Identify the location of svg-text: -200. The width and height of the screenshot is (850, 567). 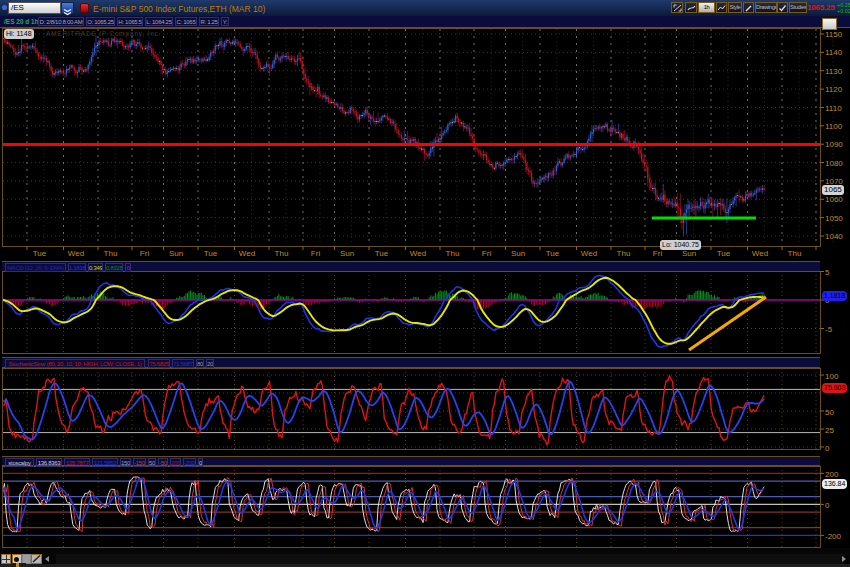
(834, 536).